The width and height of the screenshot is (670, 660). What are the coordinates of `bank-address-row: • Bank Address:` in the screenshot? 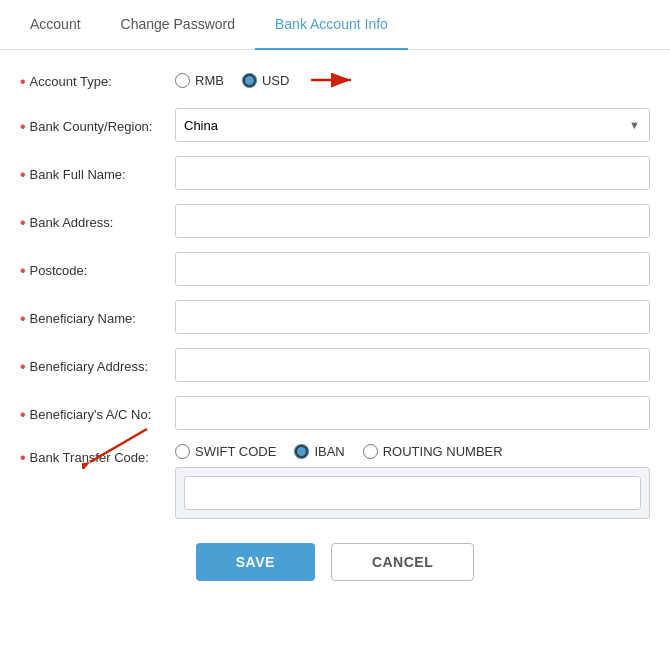 It's located at (335, 221).